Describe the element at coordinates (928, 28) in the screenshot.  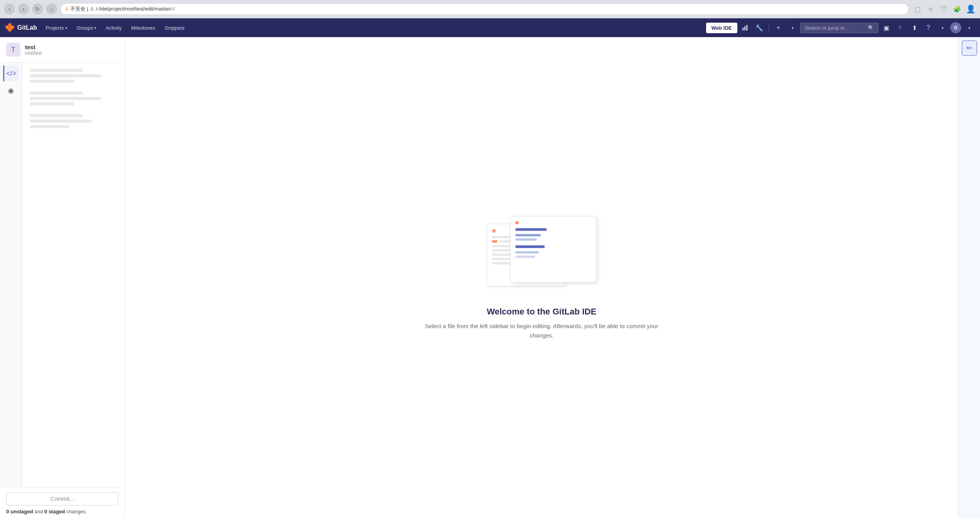
I see `help-button: ?` at that location.